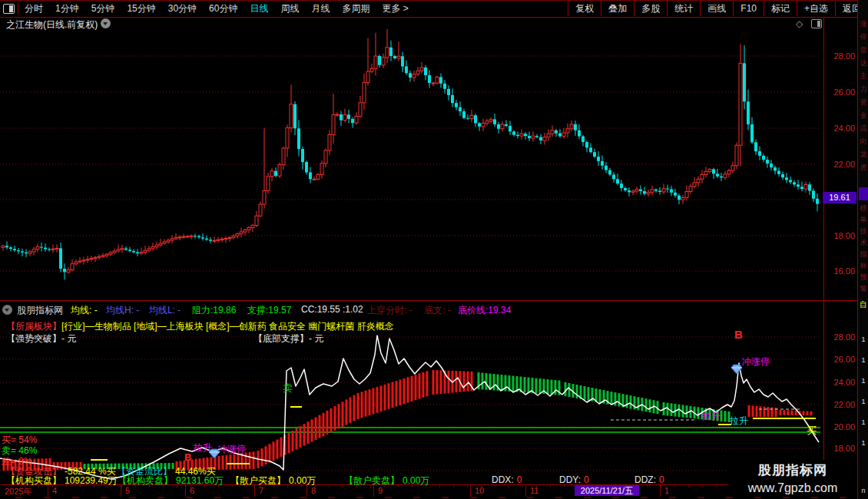  Describe the element at coordinates (387, 481) in the screenshot. I see `fund-item: 【散户卖盘】0.00万` at that location.